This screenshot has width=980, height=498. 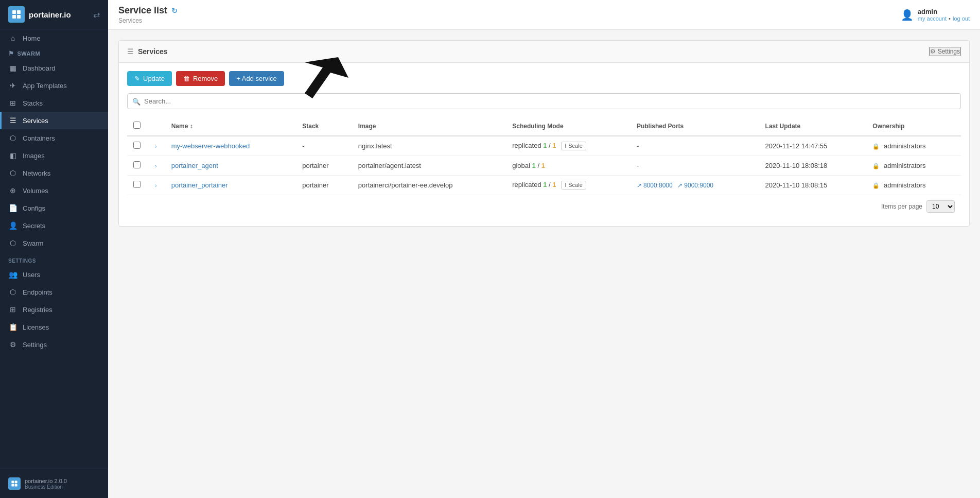 I want to click on ownership-header: Ownership, so click(x=914, y=126).